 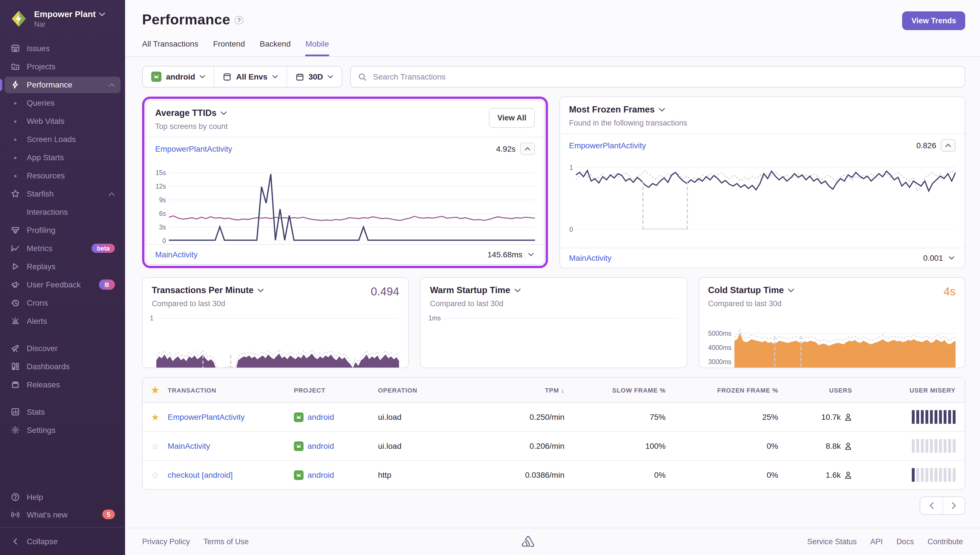 What do you see at coordinates (719, 342) in the screenshot?
I see `cold-y-axis: 5000ms4000ms3000ms2000ms1000ms` at bounding box center [719, 342].